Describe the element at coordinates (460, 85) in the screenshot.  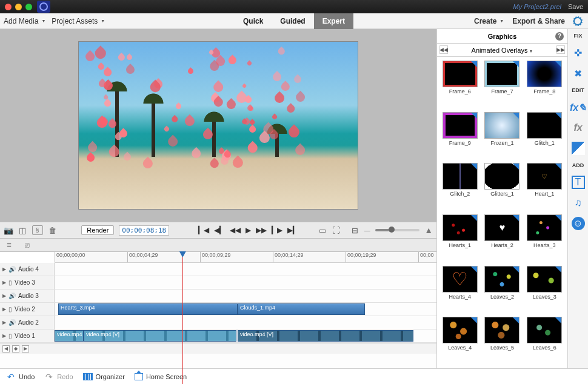
I see `graphics-item: Frame_6` at that location.